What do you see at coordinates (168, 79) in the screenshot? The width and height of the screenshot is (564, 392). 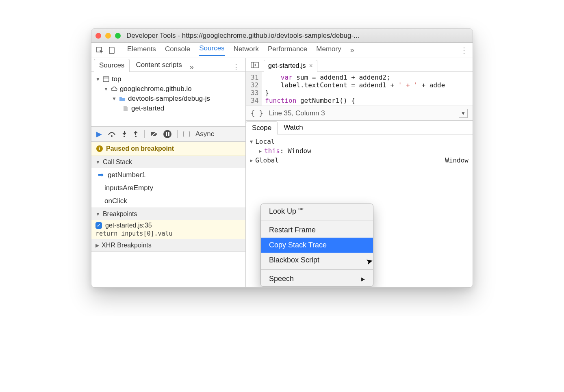 I see `tree-top: ▼ top` at bounding box center [168, 79].